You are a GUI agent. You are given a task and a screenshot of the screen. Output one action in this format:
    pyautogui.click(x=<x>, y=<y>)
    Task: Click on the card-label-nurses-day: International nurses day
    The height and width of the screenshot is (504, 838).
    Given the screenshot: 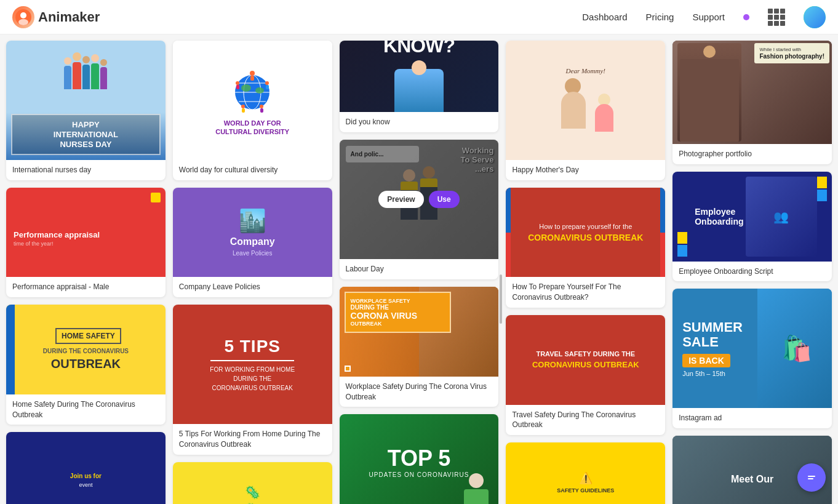 What is the action you would take?
    pyautogui.click(x=86, y=170)
    